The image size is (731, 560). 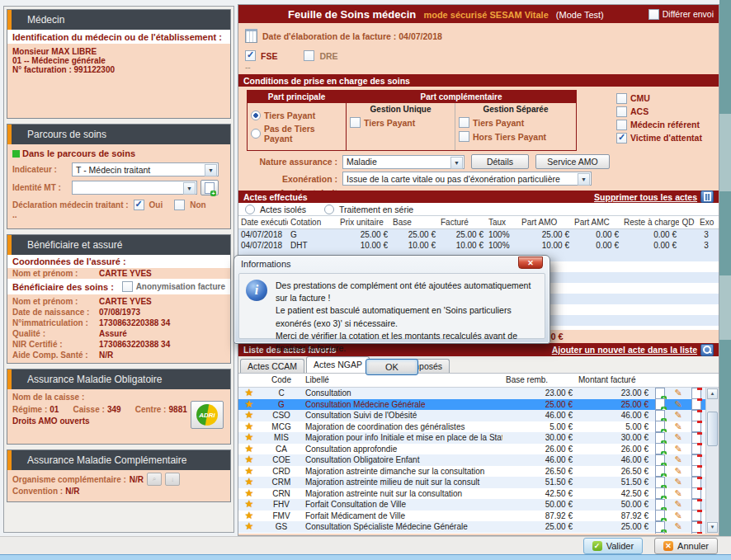 What do you see at coordinates (281, 380) in the screenshot?
I see `col-code: Code` at bounding box center [281, 380].